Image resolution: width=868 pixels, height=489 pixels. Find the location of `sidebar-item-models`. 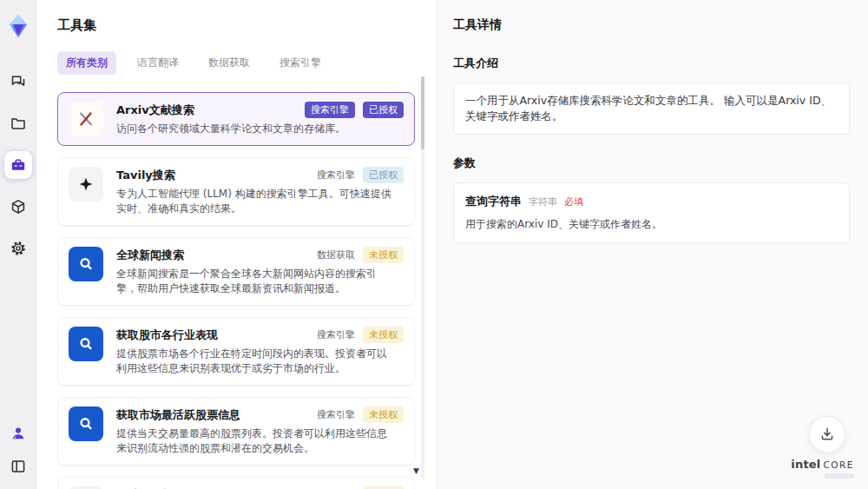

sidebar-item-models is located at coordinates (18, 207).